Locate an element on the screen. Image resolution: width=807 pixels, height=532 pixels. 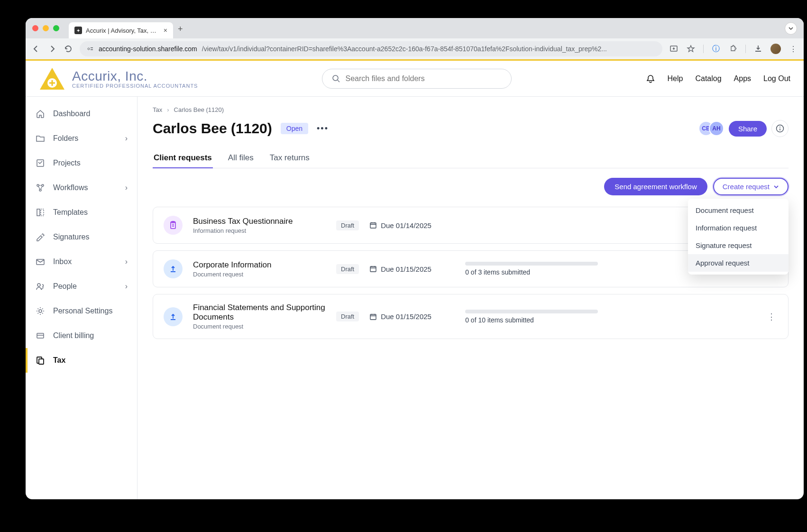
brand-name: Accurix, Inc. is located at coordinates (135, 76).